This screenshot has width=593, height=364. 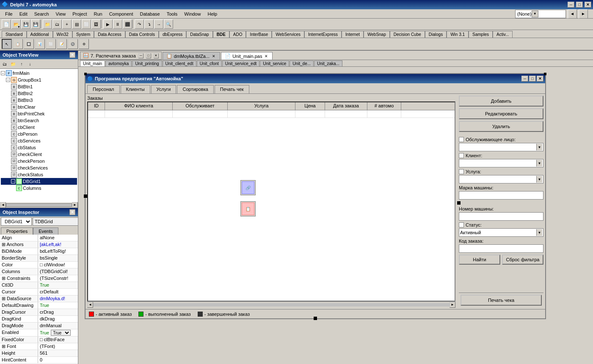 What do you see at coordinates (288, 34) in the screenshot?
I see `palette-tab-webservices: WebServices` at bounding box center [288, 34].